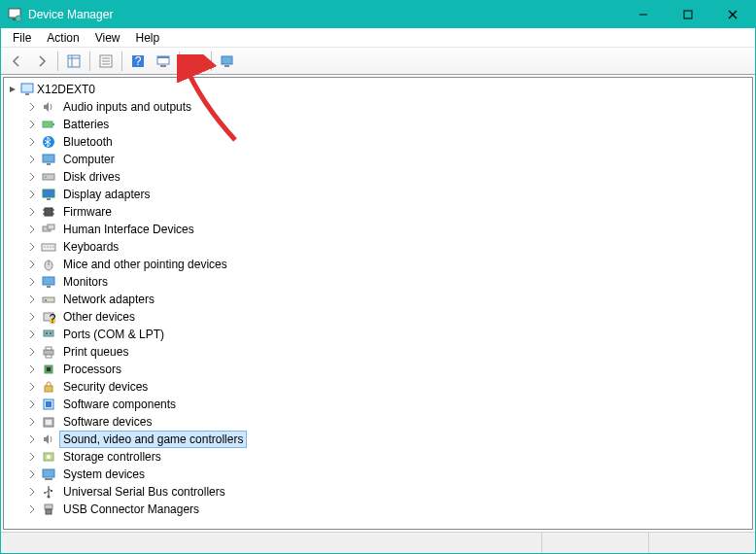 This screenshot has width=756, height=554. I want to click on speaker-icon, so click(49, 439).